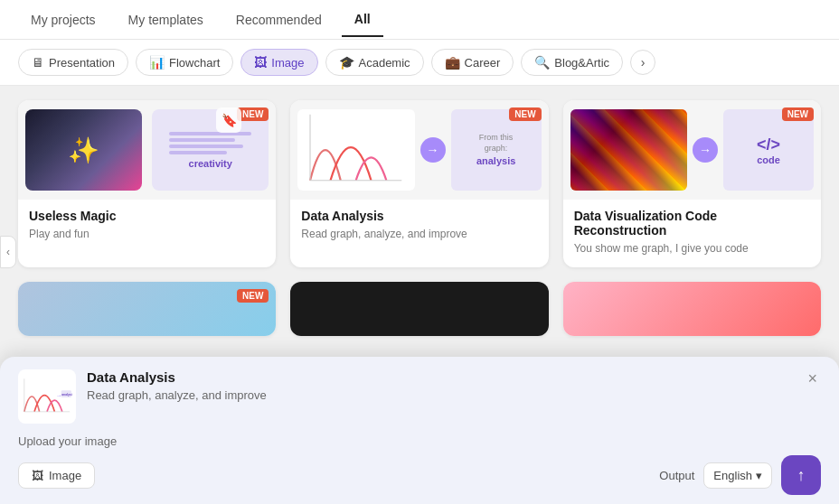 This screenshot has width=839, height=504. What do you see at coordinates (629, 150) in the screenshot?
I see `heatmap-stripes` at bounding box center [629, 150].